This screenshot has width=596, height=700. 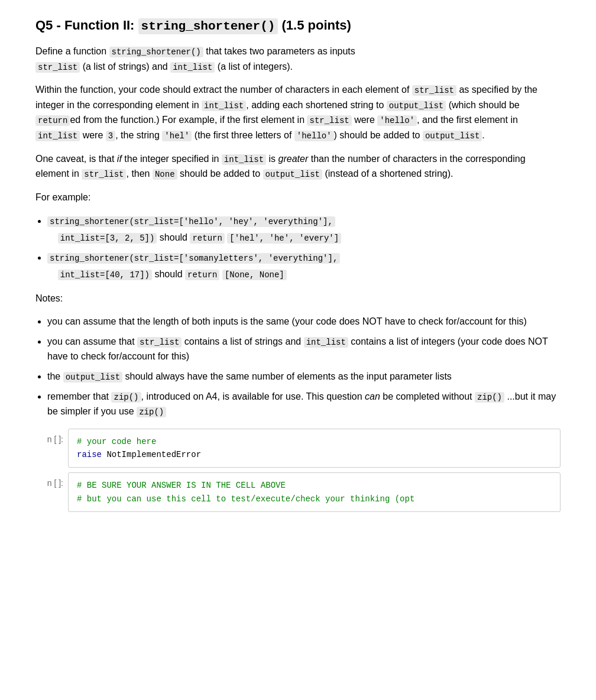 I want to click on p3-text6: should be added to, so click(x=220, y=174).